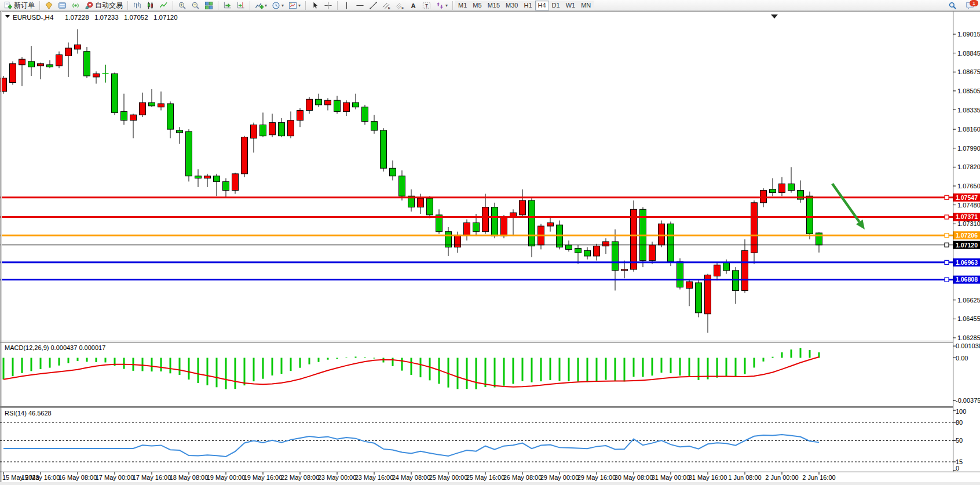 This screenshot has width=980, height=485. I want to click on toolbar-text-button: A, so click(414, 6).